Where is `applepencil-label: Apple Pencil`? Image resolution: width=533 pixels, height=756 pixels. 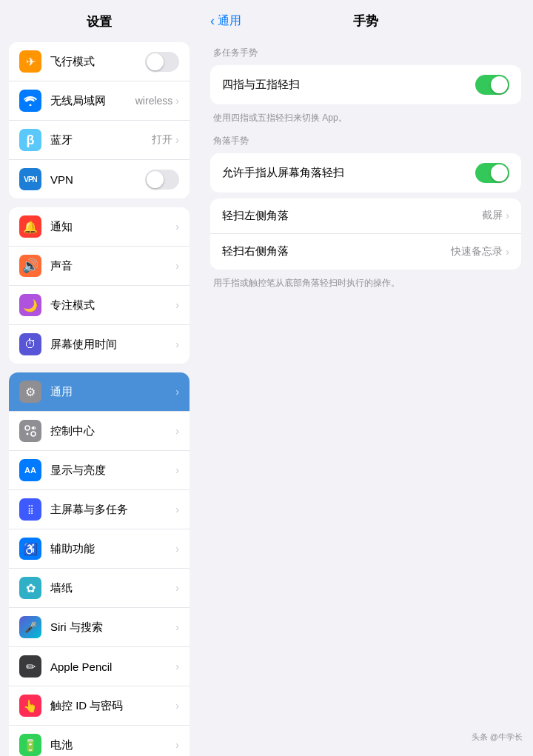
applepencil-label: Apple Pencil is located at coordinates (113, 666).